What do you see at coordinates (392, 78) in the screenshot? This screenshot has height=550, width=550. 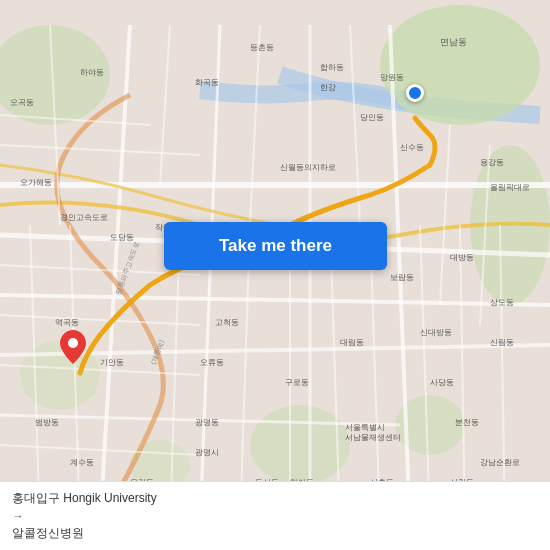 I see `svg-text: 망원동` at bounding box center [392, 78].